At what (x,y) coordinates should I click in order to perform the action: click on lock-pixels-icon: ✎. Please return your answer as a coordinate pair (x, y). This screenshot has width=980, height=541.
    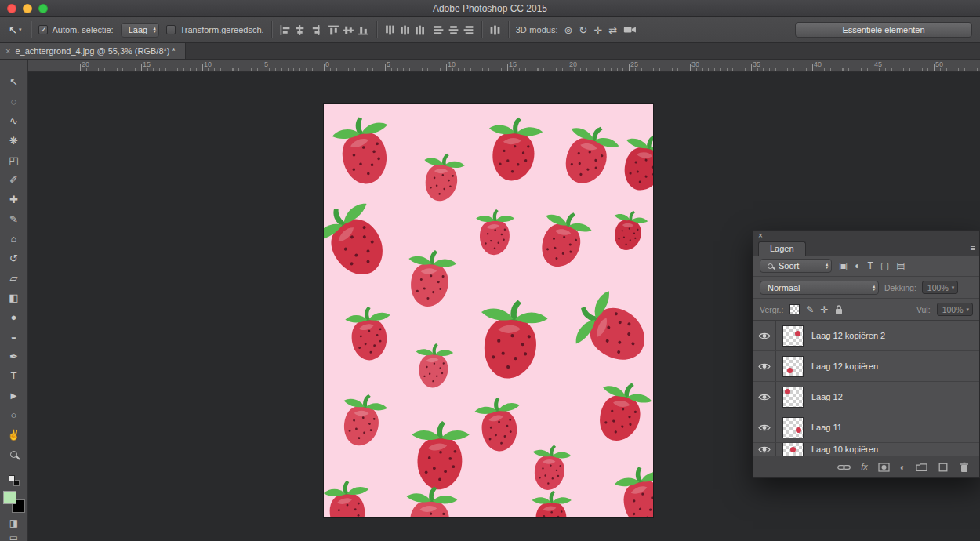
    Looking at the image, I should click on (810, 310).